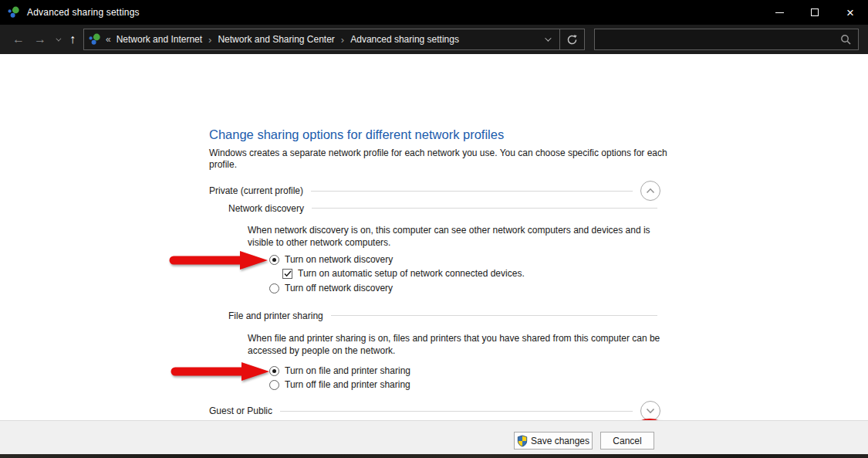  I want to click on option-turn-off-file-printer-sharing: Turn off file and printer sharing, so click(339, 385).